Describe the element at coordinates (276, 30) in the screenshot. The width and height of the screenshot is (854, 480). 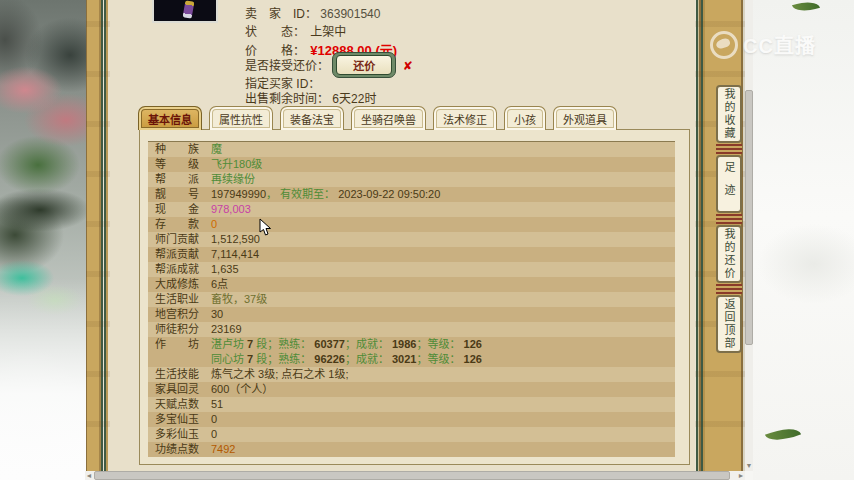
I see `status-label: 状 态：` at that location.